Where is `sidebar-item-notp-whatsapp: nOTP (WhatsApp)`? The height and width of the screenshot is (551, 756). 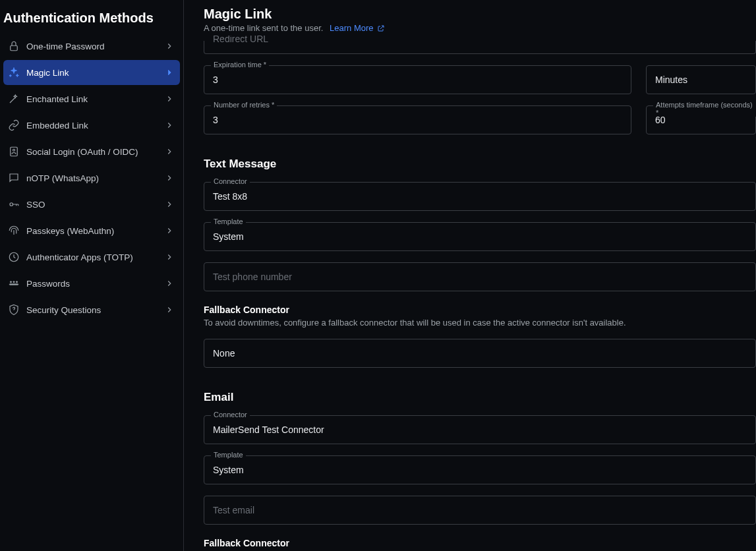 sidebar-item-notp-whatsapp: nOTP (WhatsApp) is located at coordinates (92, 178).